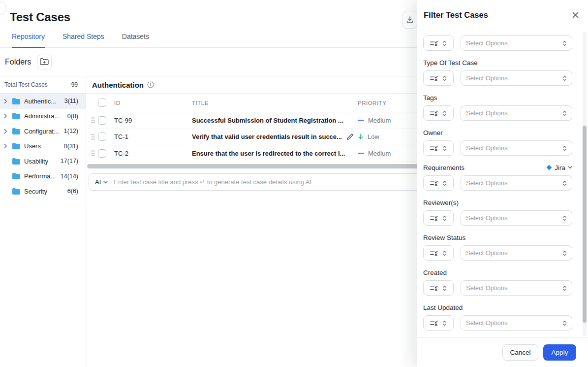  Describe the element at coordinates (433, 133) in the screenshot. I see `filter-field-label: Owner` at that location.